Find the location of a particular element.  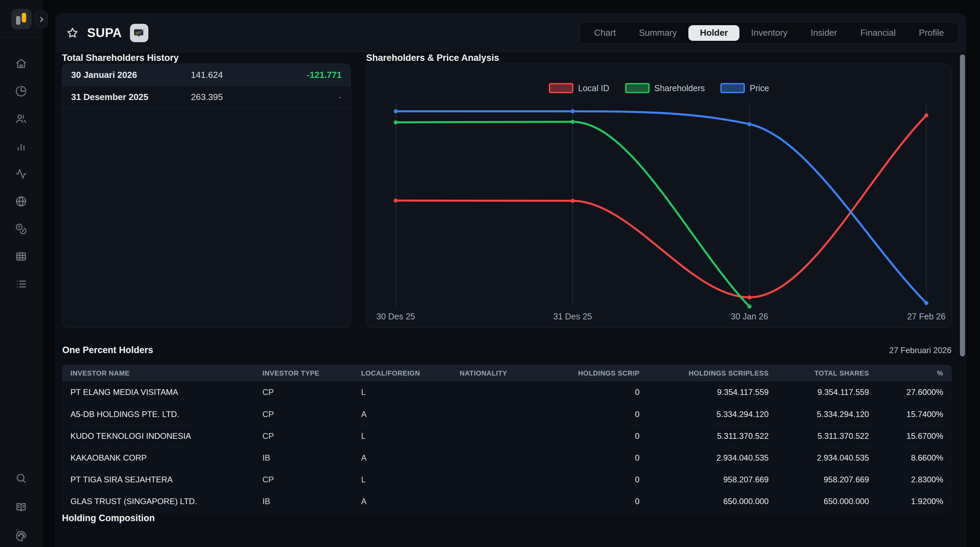

coins-icon is located at coordinates (21, 229).